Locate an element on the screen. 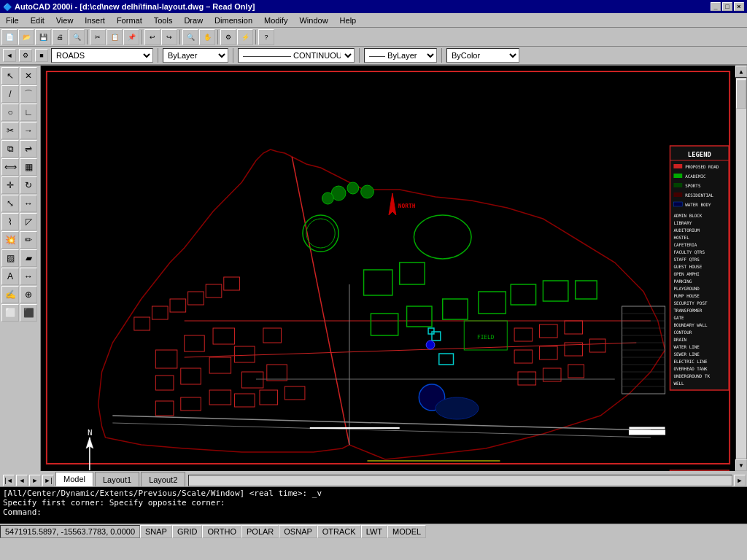 The image size is (747, 560). tab-layout2: Layout2 is located at coordinates (163, 479).